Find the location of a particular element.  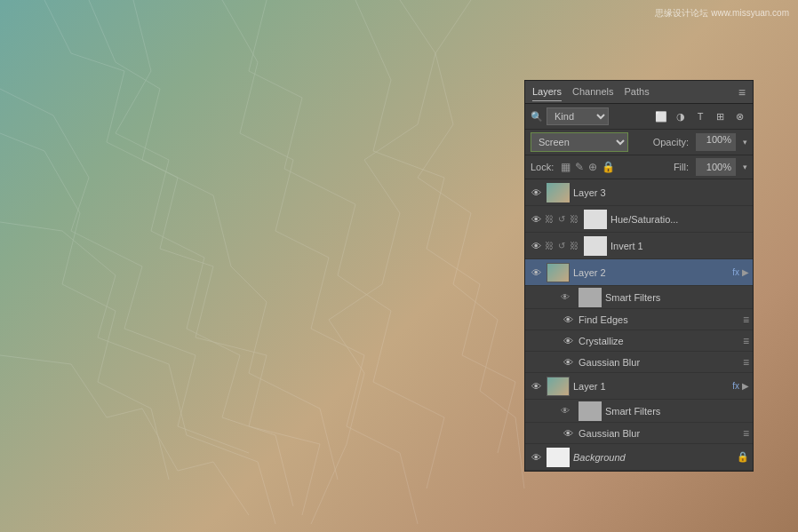

layer-row: 👁 Crystallize ≡ is located at coordinates (639, 341).